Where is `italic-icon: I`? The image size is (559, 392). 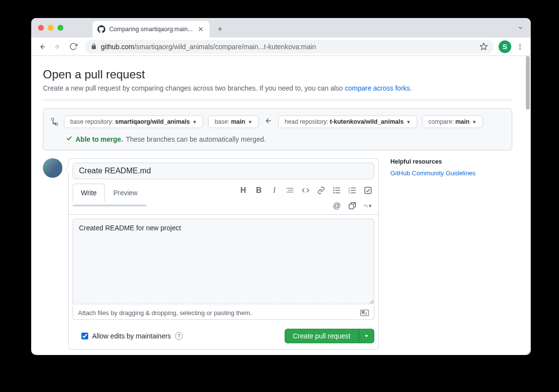 italic-icon: I is located at coordinates (274, 190).